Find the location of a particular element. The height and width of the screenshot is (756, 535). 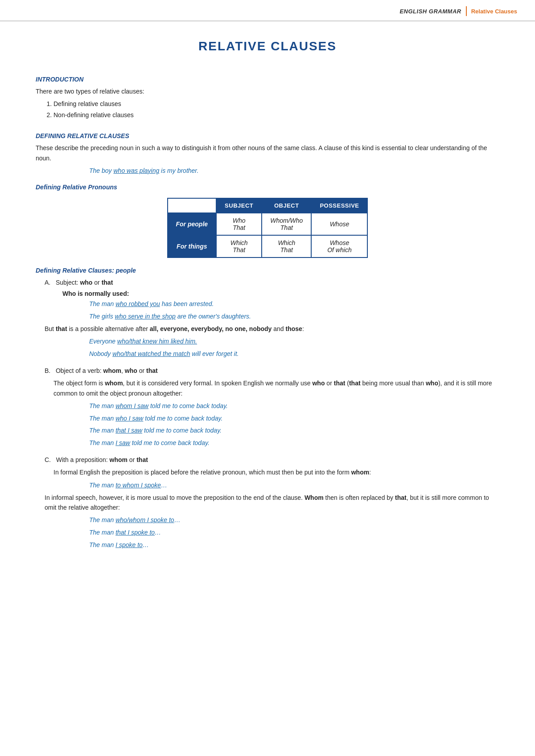

table-header-object: OBJECT is located at coordinates (286, 206).